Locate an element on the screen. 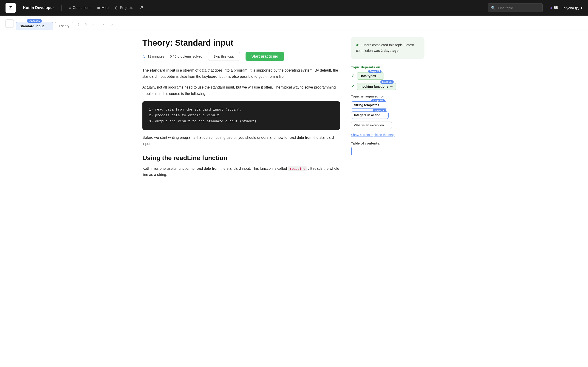  req-string-templates: Stage 2/5 String templates ··· is located at coordinates (388, 106).